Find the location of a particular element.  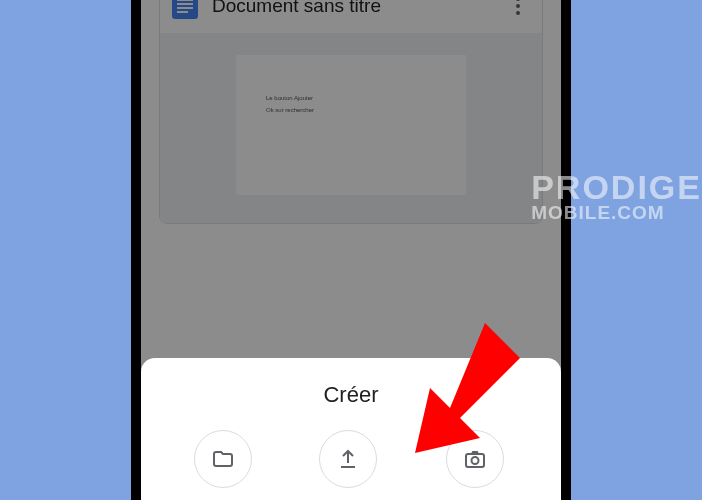

sheet-title: Créer is located at coordinates (351, 395).